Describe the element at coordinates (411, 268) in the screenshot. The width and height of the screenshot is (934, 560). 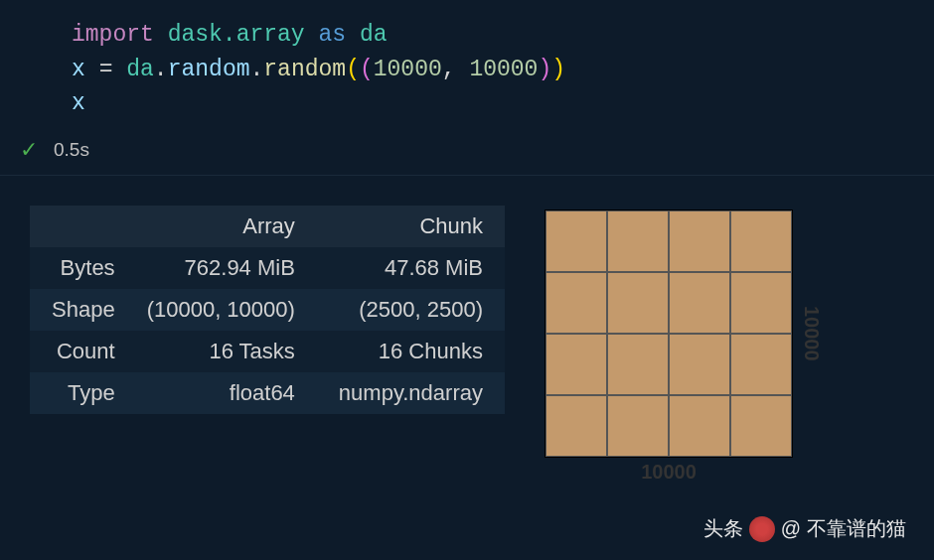
I see `bytes-chunk: 47.68 MiB` at that location.